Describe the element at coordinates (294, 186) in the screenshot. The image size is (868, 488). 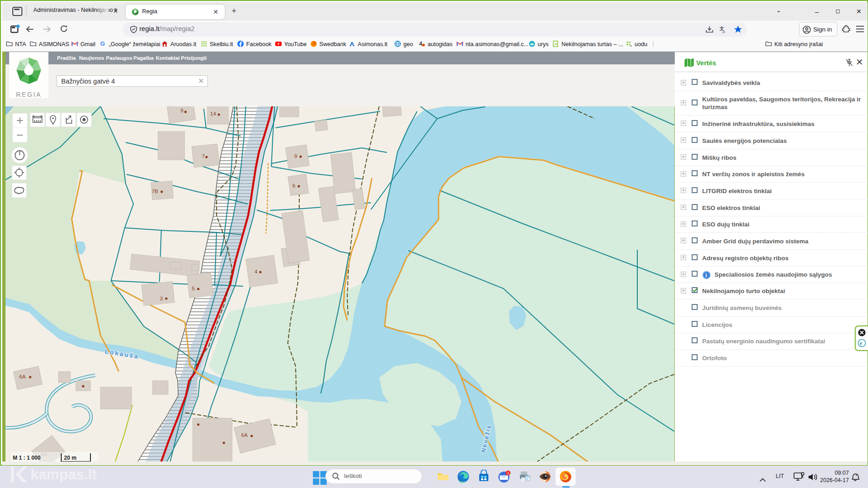
I see `svg-text: 6` at that location.